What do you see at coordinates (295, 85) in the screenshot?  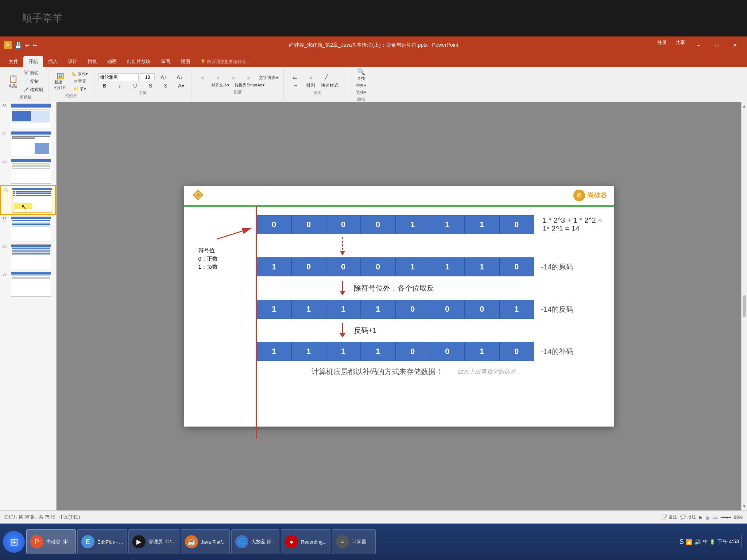 I see `shape-arrow-btn: →` at bounding box center [295, 85].